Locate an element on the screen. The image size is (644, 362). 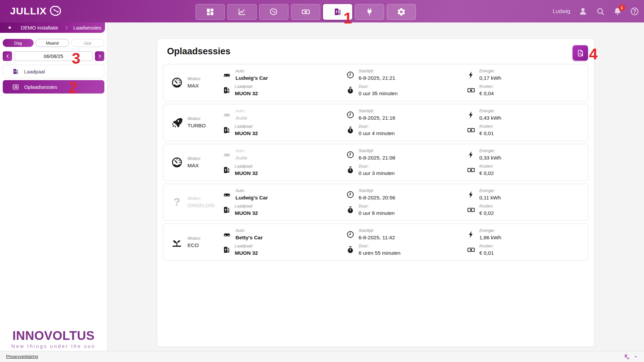
language-selector is located at coordinates (631, 357).